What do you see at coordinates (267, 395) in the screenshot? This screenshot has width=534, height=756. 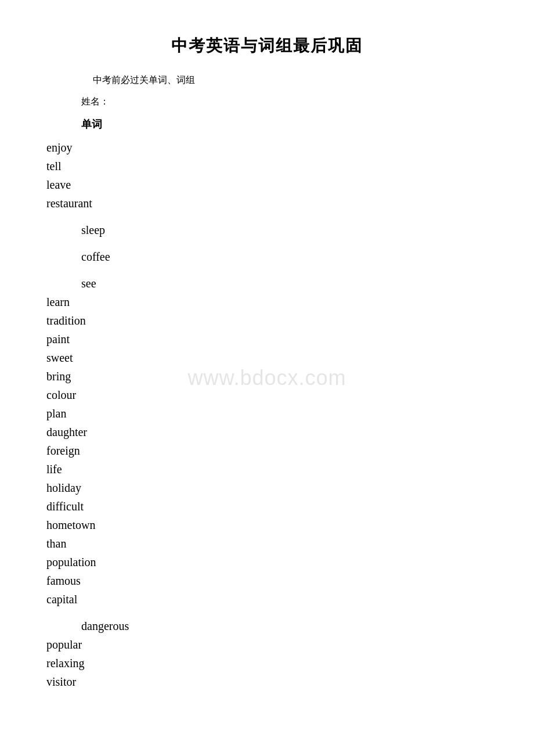 I see `word-item: colour` at bounding box center [267, 395].